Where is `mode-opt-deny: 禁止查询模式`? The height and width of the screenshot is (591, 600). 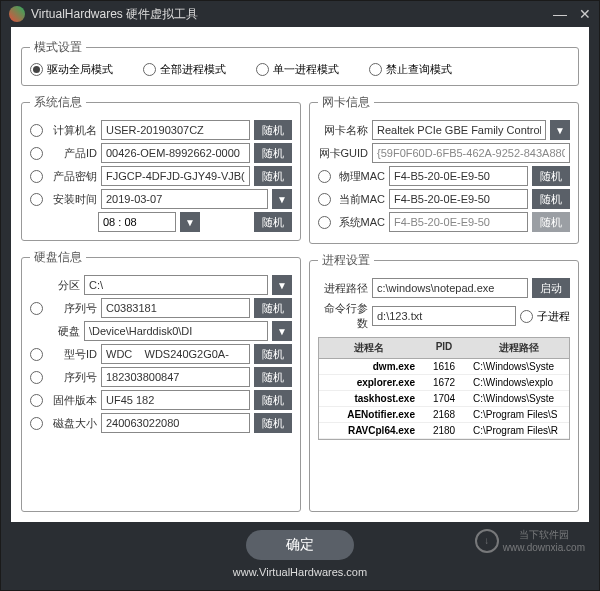
mode-opt-deny: 禁止查询模式 is located at coordinates (410, 70).